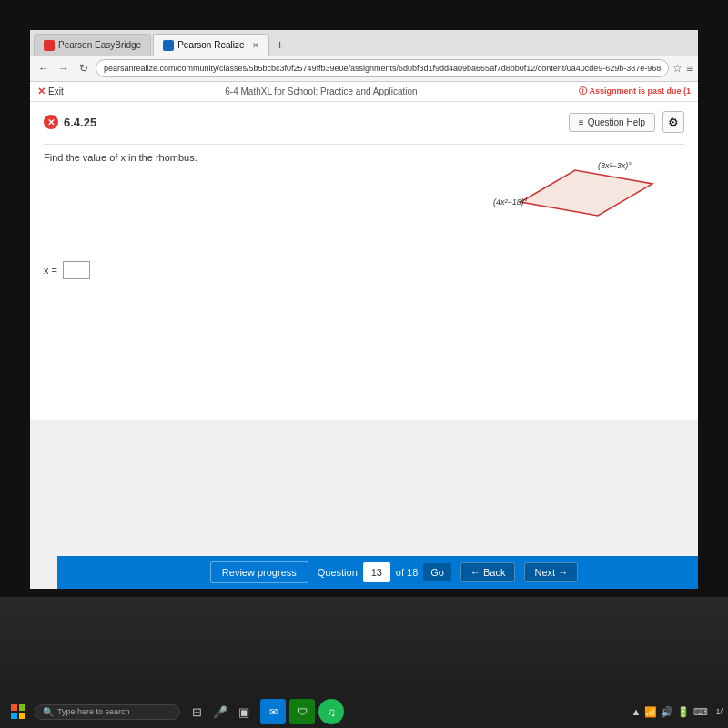 The image size is (728, 728). Describe the element at coordinates (612, 122) in the screenshot. I see `question-help-button: ≡ Question Help` at that location.